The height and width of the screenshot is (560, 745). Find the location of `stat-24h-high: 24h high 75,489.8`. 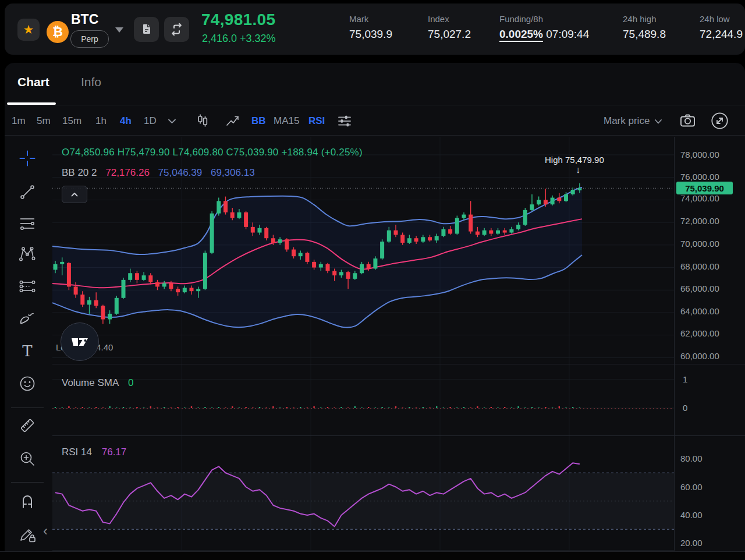

stat-24h-high: 24h high 75,489.8 is located at coordinates (644, 27).